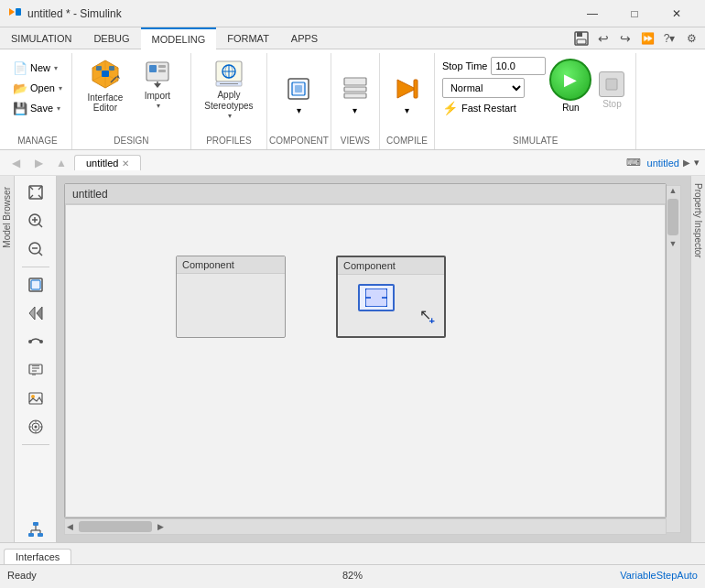  Describe the element at coordinates (90, 194) in the screenshot. I see `canvas-title-text: untitled` at that location.